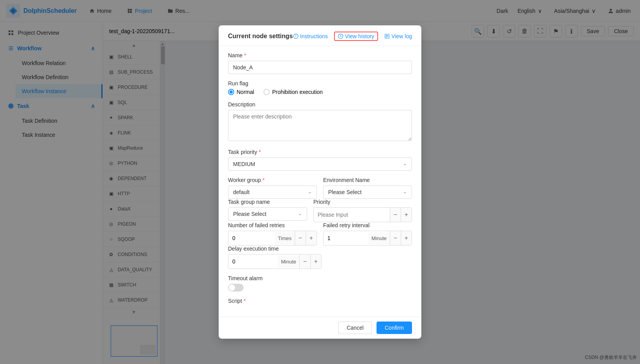 This screenshot has width=640, height=364. I want to click on task-priority-label: Task priority *, so click(320, 152).